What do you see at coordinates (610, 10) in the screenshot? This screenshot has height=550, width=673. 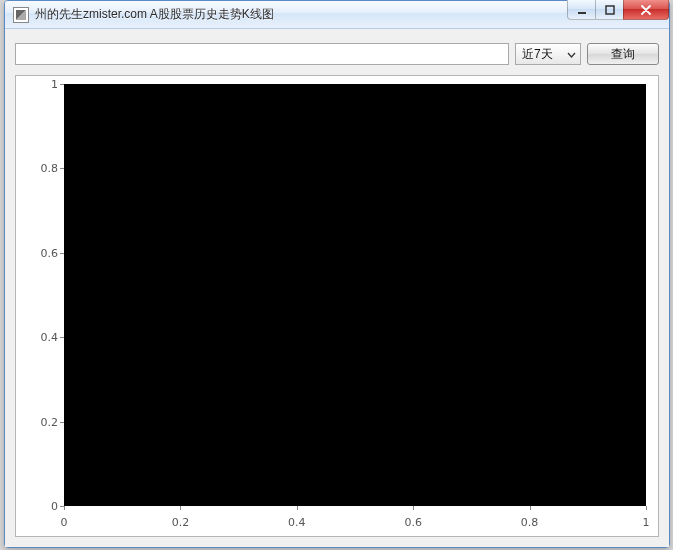 I see `maximize-icon` at bounding box center [610, 10].